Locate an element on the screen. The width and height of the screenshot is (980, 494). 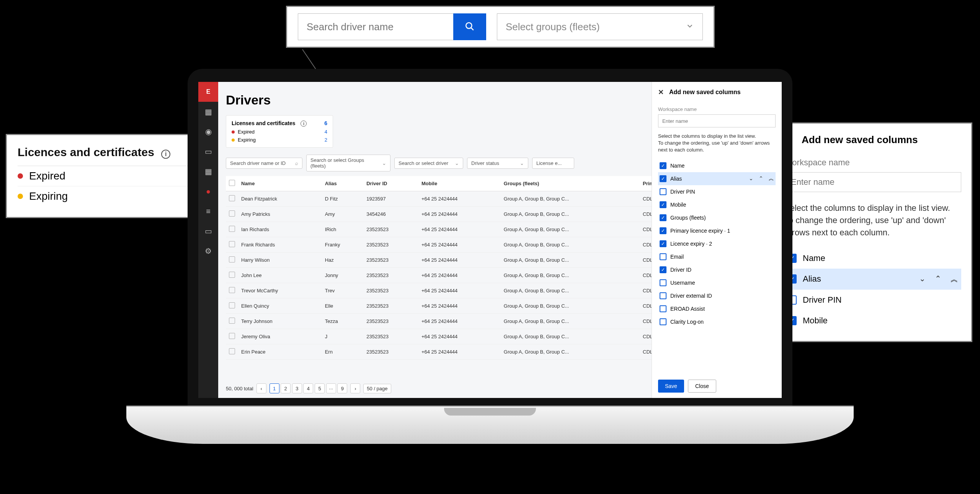
table-column-header: Groups (fleets) is located at coordinates (570, 184).